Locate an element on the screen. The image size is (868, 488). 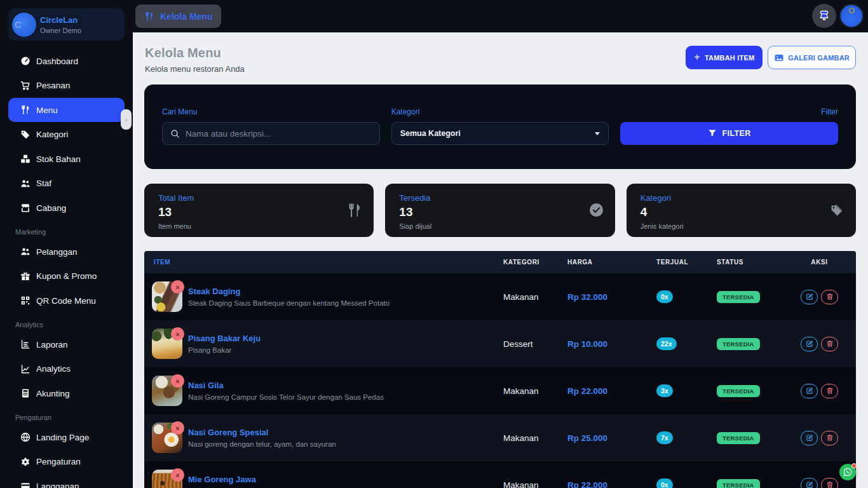
sold-badge: 7x is located at coordinates (665, 438).